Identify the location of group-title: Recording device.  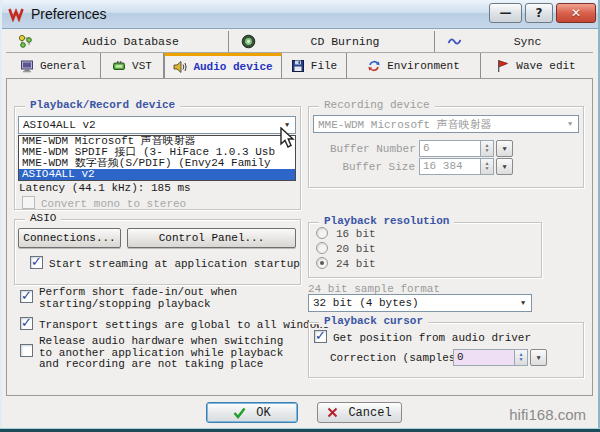
(377, 105).